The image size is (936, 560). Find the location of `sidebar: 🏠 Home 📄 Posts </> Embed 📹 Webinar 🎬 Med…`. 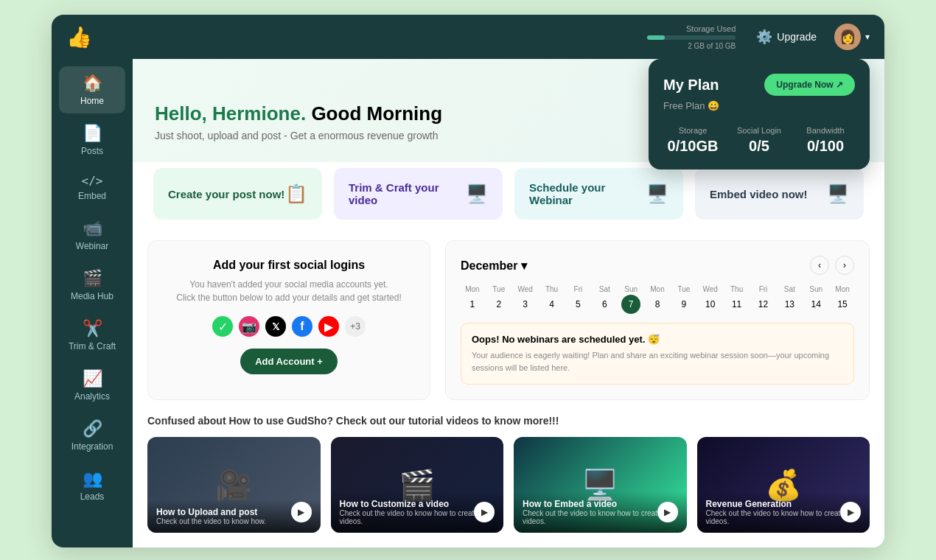

sidebar: 🏠 Home 📄 Posts </> Embed 📹 Webinar 🎬 Med… is located at coordinates (92, 304).